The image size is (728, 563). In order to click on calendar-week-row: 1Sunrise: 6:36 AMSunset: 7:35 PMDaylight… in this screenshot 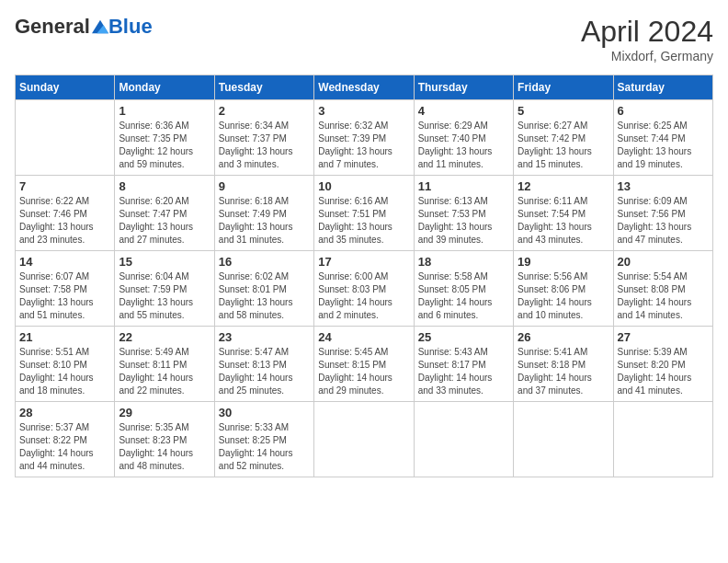, I will do `click(364, 138)`.